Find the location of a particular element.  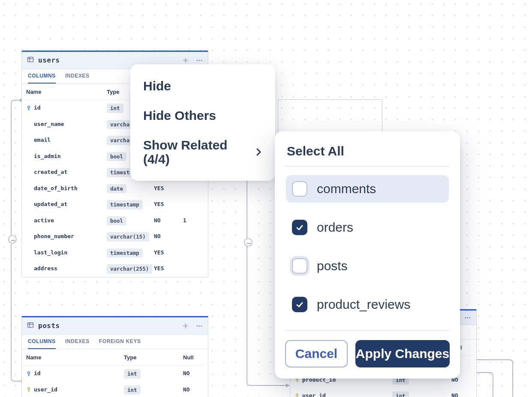

related-option-label: comments is located at coordinates (346, 189).